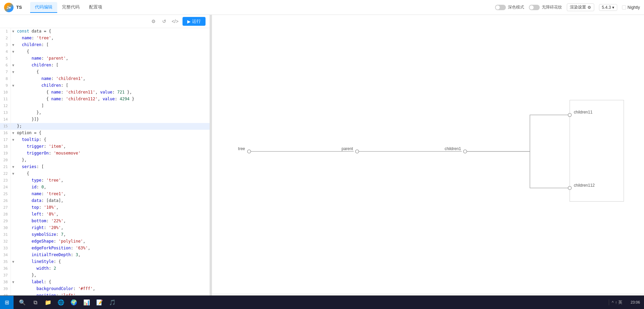 This screenshot has height=309, width=644. What do you see at coordinates (105, 174) in the screenshot?
I see `code-line-22: 22 ▼ {` at bounding box center [105, 174].